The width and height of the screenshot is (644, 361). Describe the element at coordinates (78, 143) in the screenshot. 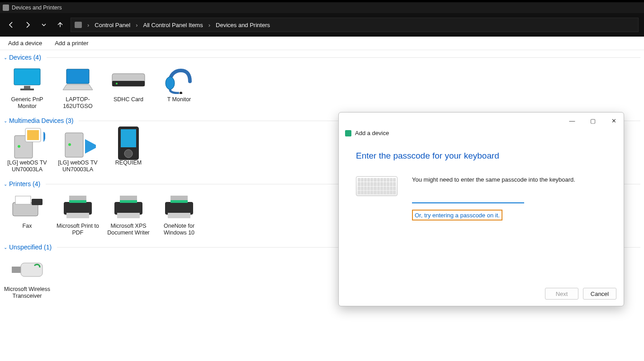

I see `media-renderer-icon` at that location.